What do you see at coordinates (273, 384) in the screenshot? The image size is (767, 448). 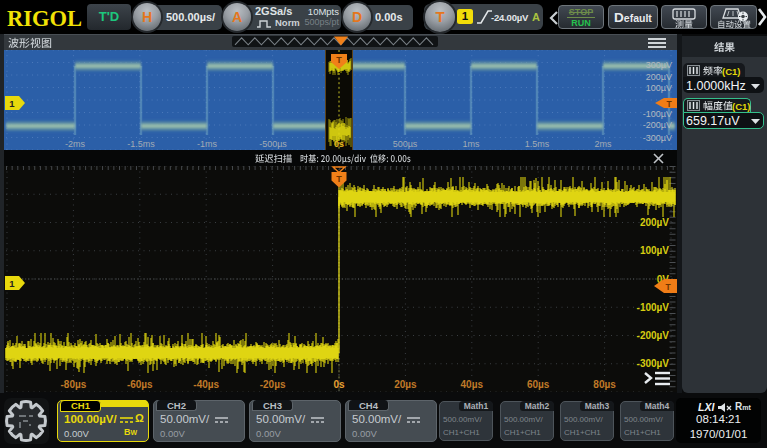 I see `svg-text: -20µs` at bounding box center [273, 384].